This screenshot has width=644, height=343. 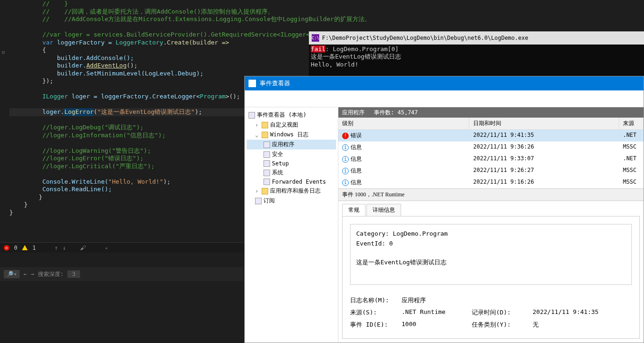 I want to click on collapse-marker: ⊟, so click(x=3, y=52).